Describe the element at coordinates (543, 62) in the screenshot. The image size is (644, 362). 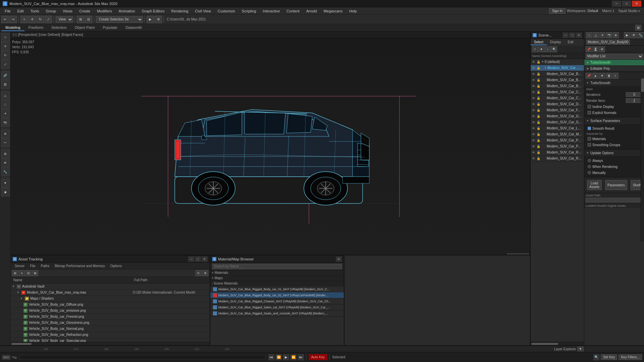
I see `group-expand: ▼` at that location.